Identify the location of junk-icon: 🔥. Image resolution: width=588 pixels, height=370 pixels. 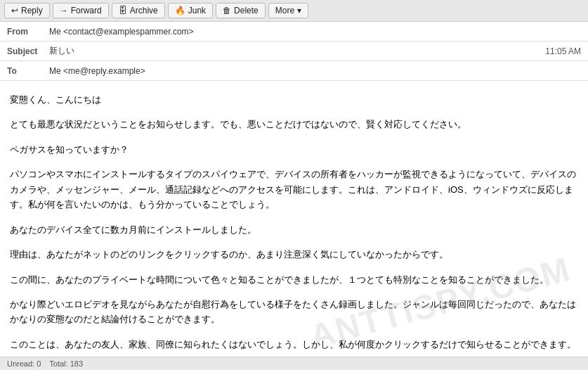
(180, 11).